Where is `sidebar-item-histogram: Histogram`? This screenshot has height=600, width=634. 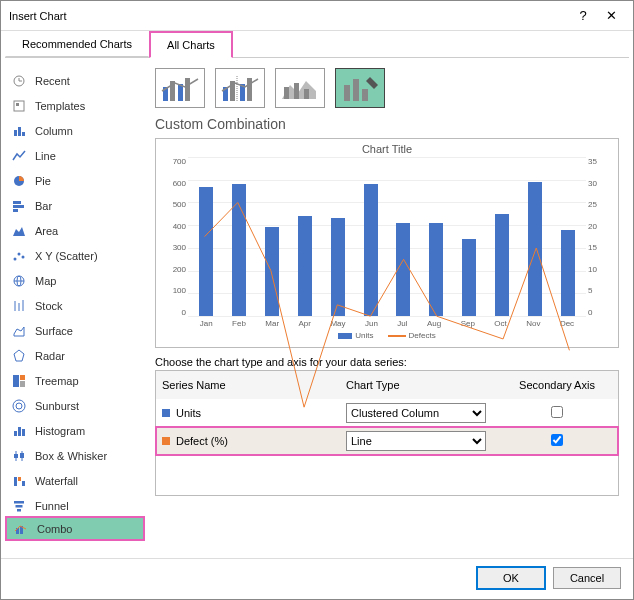
sidebar-item-histogram: Histogram is located at coordinates (75, 430).